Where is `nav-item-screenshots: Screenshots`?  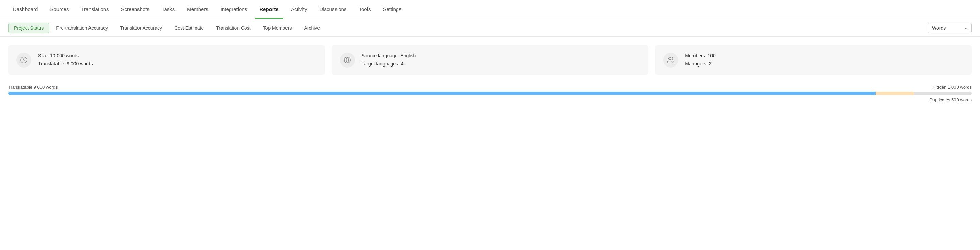 nav-item-screenshots: Screenshots is located at coordinates (135, 10).